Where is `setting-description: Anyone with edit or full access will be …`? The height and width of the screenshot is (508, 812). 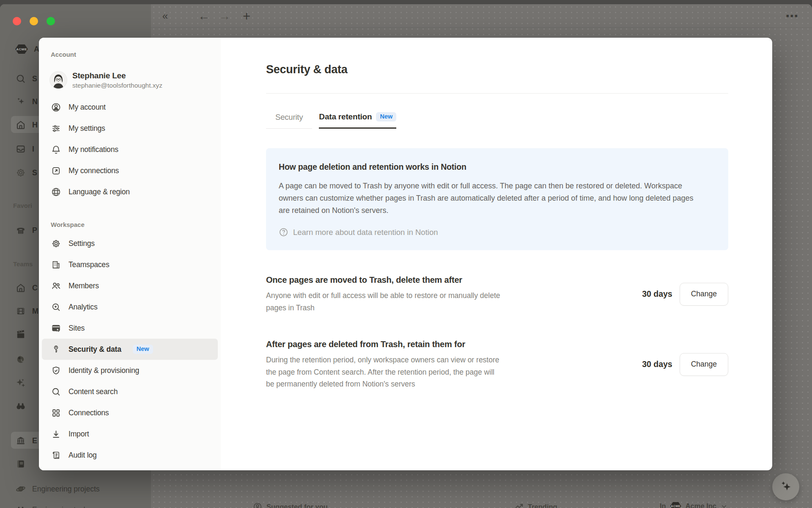
setting-description: Anyone with edit or full access will be … is located at coordinates (390, 301).